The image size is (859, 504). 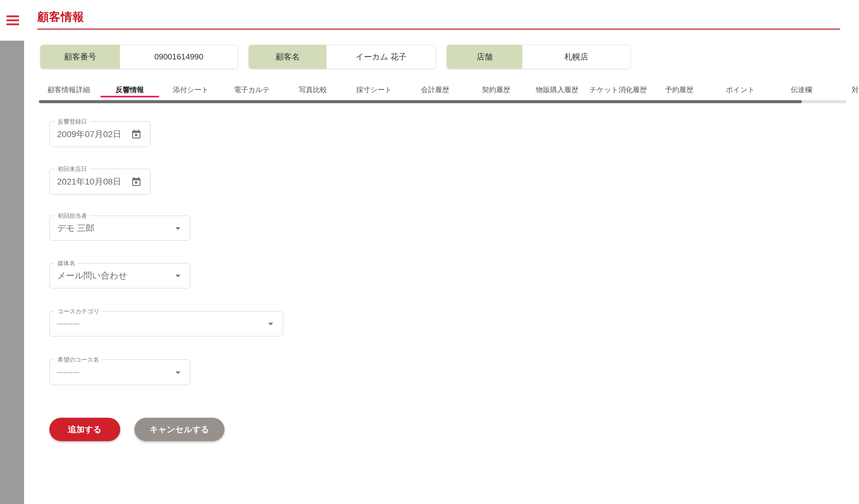 What do you see at coordinates (80, 57) in the screenshot?
I see `customer-number-label: 顧客番号` at bounding box center [80, 57].